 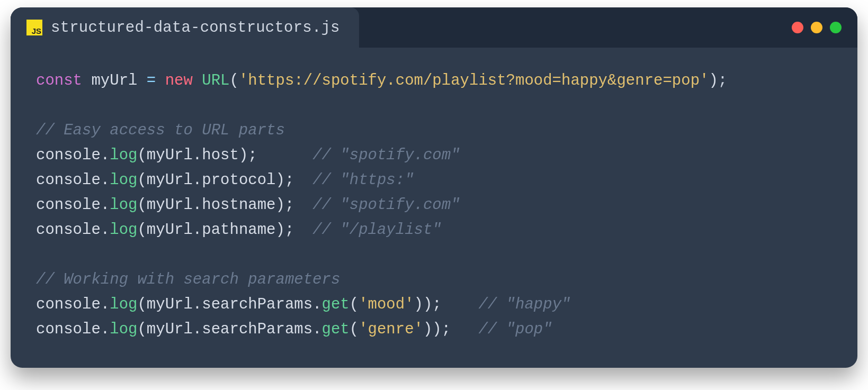 I want to click on paren-close: ), so click(x=713, y=80).